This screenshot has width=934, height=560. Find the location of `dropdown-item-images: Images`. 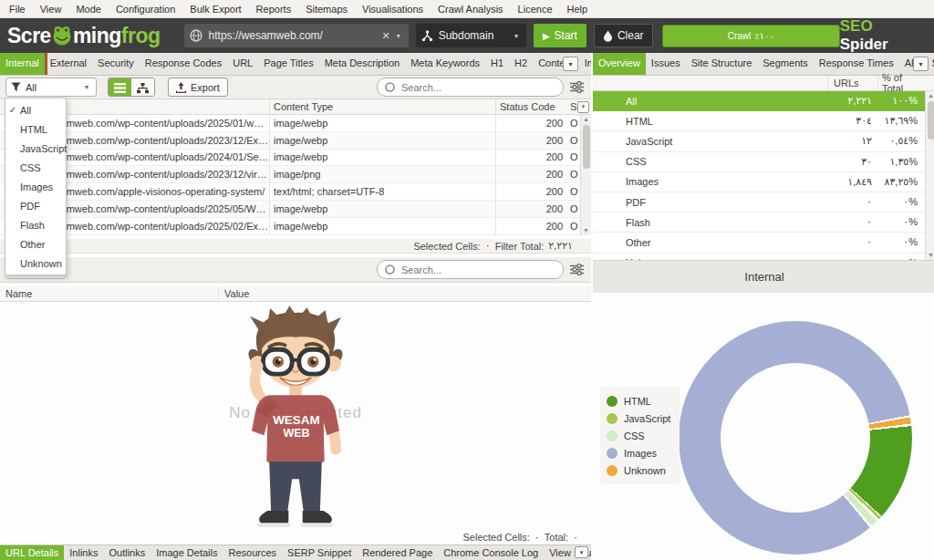

dropdown-item-images: Images is located at coordinates (36, 186).